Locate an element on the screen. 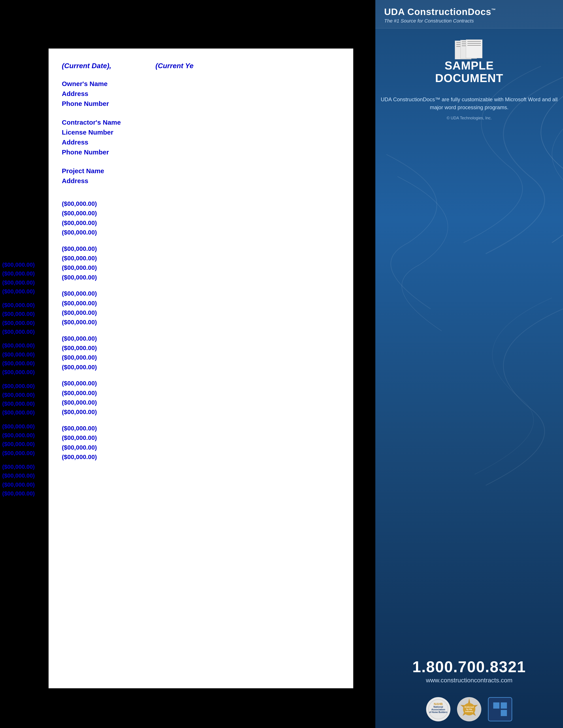  left-amount-2-3: ($00,000.00) is located at coordinates (19, 323).